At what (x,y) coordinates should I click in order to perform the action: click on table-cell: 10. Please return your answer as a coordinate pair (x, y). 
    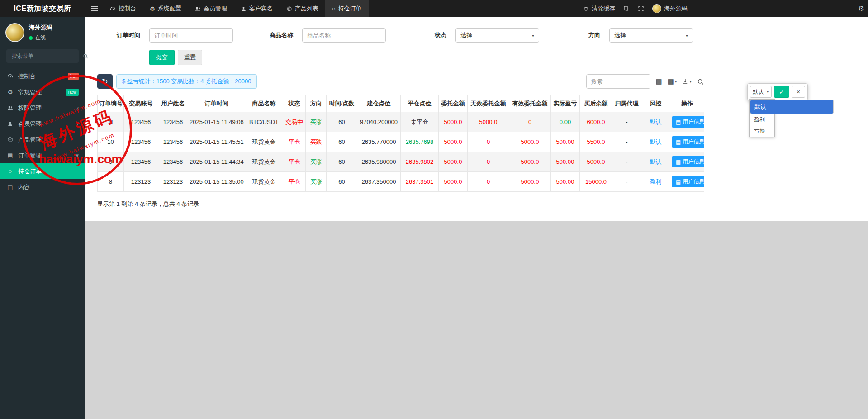
    Looking at the image, I should click on (111, 142).